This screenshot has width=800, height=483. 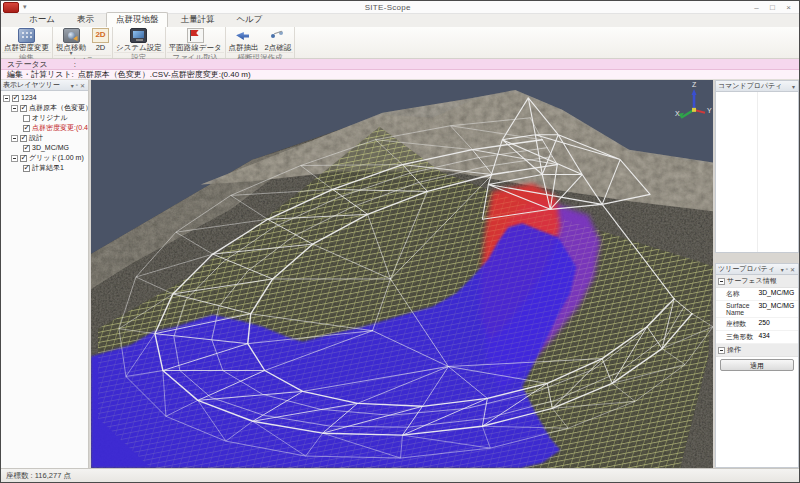 I want to click on edit-calc-list-row: 編集・計算リスト: 点群原本（色変更）.CSV-点群密度変更:(0.40 m), so click(x=400, y=75).